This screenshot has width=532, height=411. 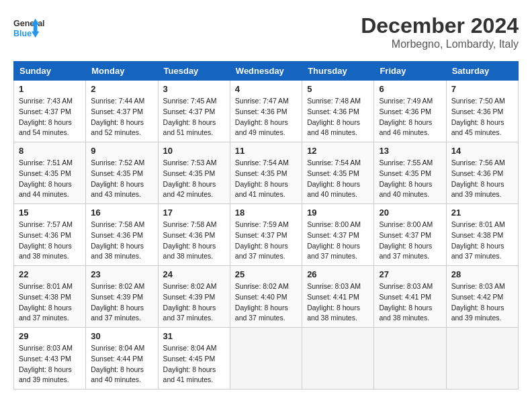 What do you see at coordinates (266, 298) in the screenshot?
I see `day-info-line: Sunset: 4:40 PM` at bounding box center [266, 298].